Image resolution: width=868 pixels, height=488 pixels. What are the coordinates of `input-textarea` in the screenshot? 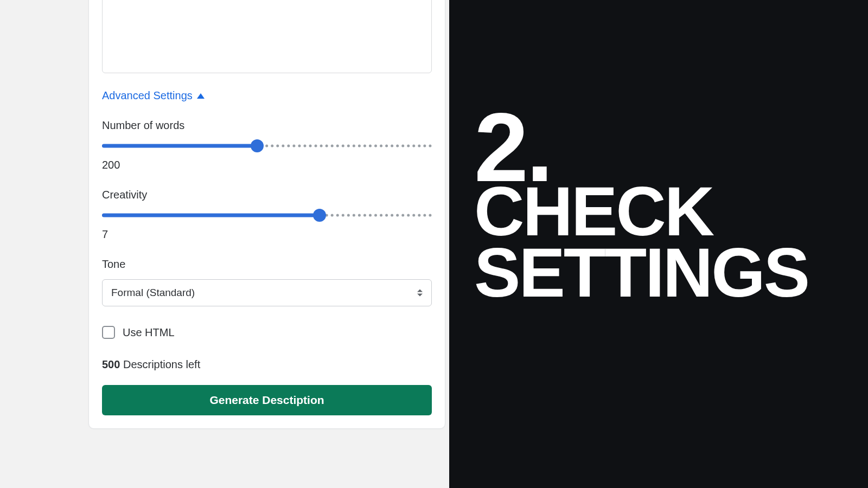 It's located at (267, 37).